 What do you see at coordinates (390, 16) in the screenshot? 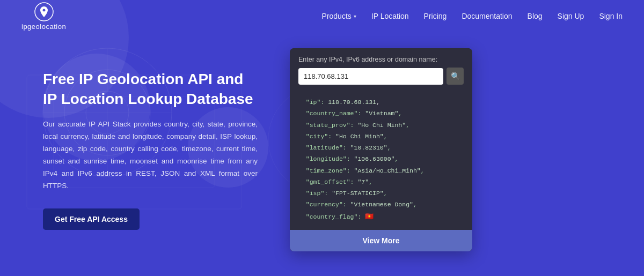
I see `nav-label-ip-location: IP Location` at bounding box center [390, 16].